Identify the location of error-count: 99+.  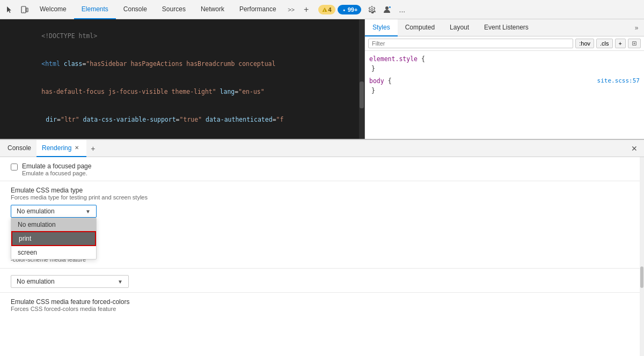
(353, 10).